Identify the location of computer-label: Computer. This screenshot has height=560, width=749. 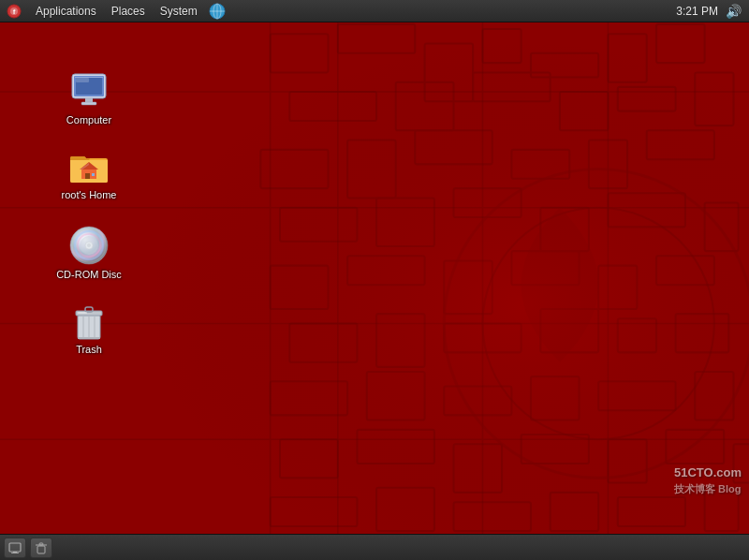
(89, 120).